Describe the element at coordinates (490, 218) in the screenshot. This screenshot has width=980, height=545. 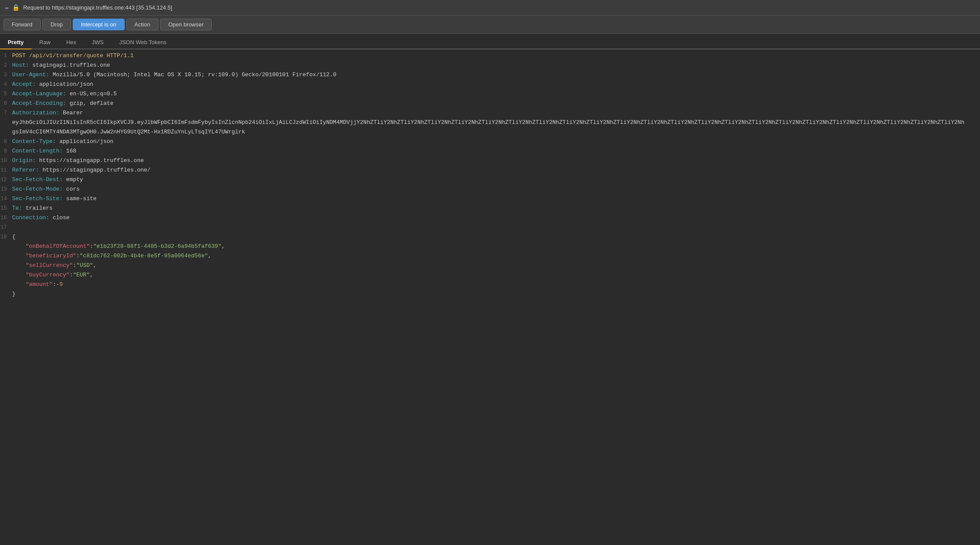
I see `table-row: 16 Connection: close` at that location.